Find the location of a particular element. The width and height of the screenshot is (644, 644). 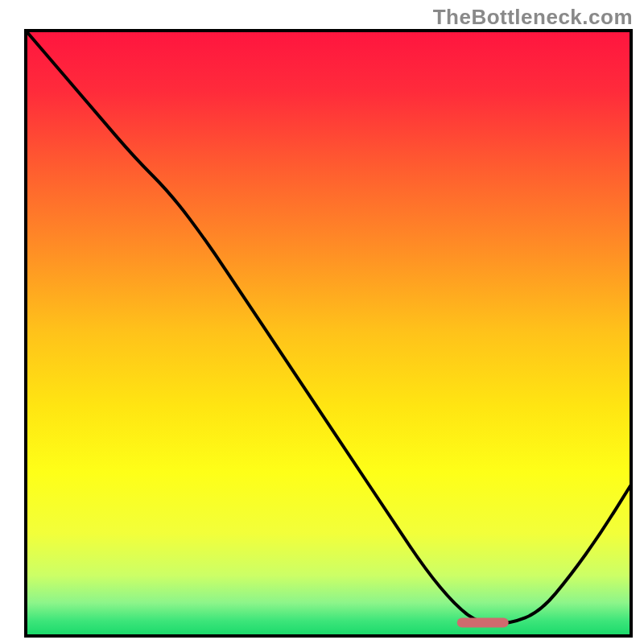

optimal-marker is located at coordinates (483, 622).